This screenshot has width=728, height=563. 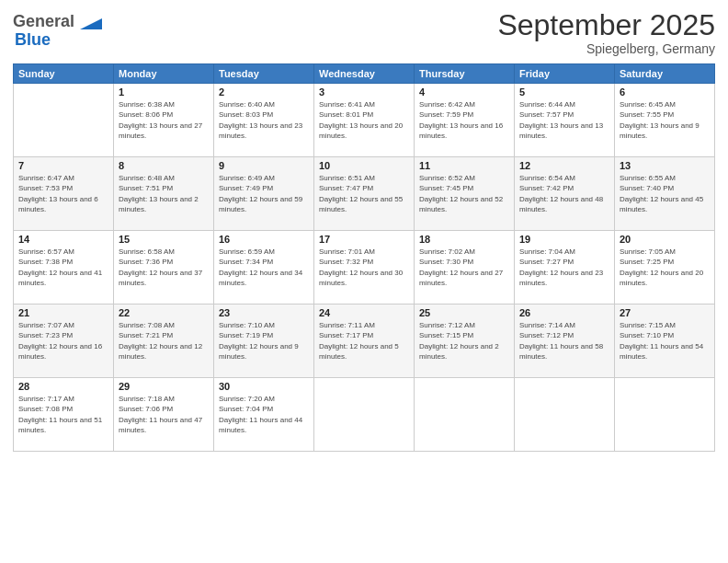 I want to click on day-info: Sunrise: 7:04 AMSunset: 7:27 PMDaylight:…, so click(x=564, y=267).